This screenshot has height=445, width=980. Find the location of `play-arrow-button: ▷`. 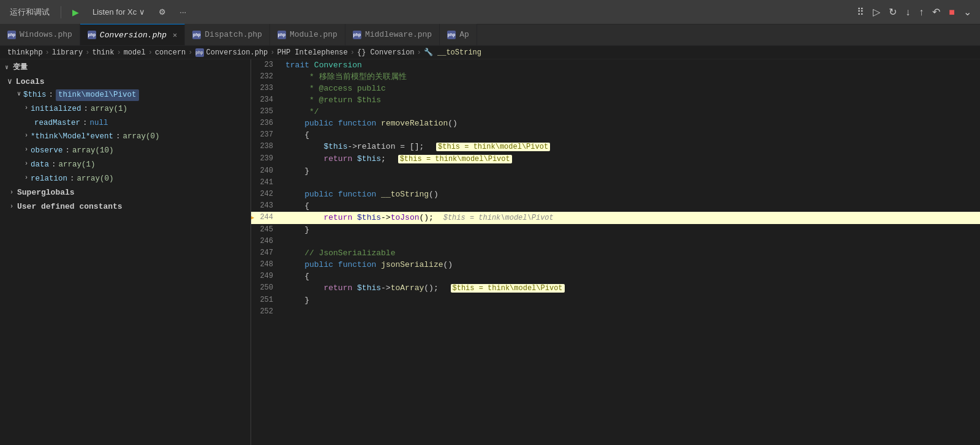

play-arrow-button: ▷ is located at coordinates (876, 12).